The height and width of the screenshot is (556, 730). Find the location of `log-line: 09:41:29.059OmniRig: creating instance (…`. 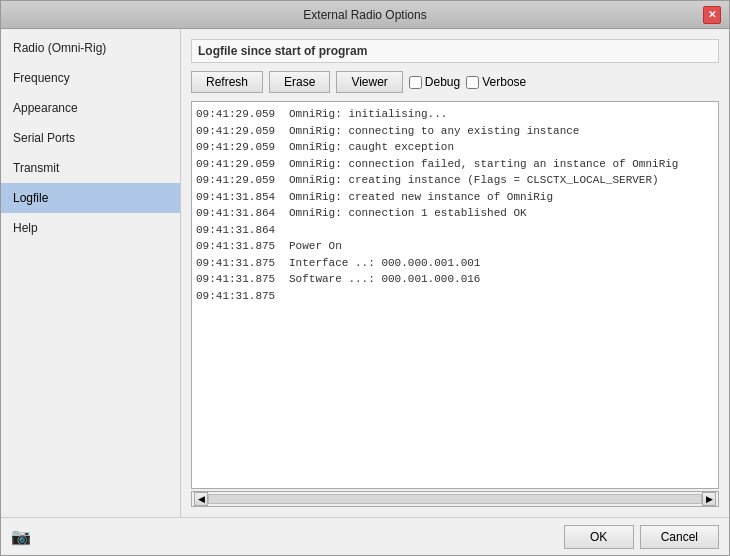

log-line: 09:41:29.059OmniRig: creating instance (… is located at coordinates (455, 180).